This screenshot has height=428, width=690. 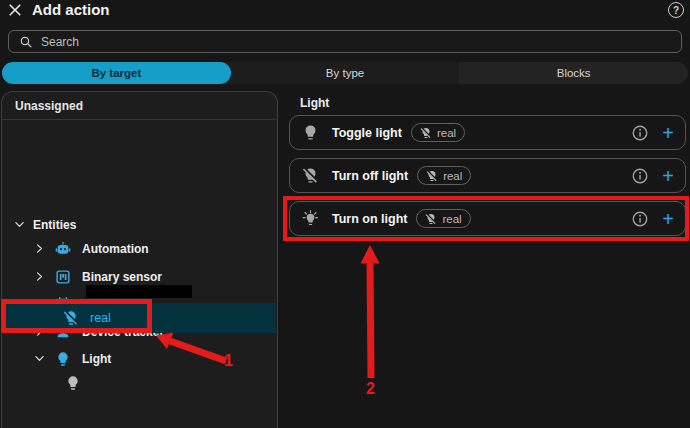 I want to click on lightbulb-on-icon, so click(x=310, y=218).